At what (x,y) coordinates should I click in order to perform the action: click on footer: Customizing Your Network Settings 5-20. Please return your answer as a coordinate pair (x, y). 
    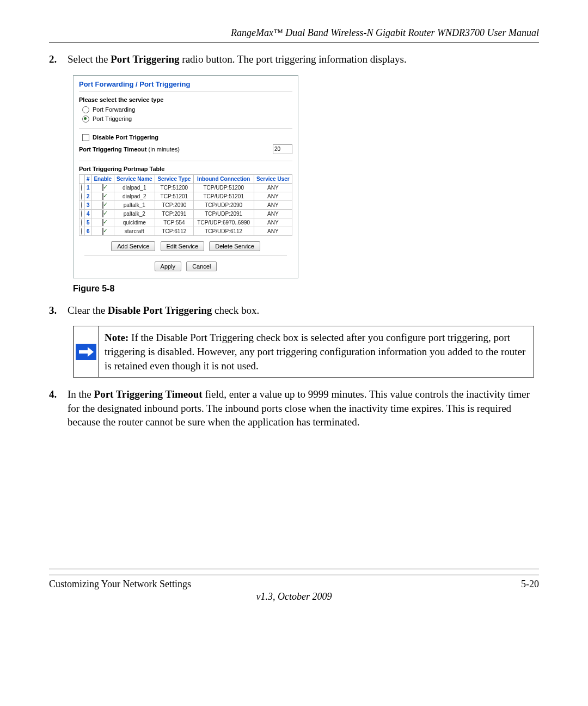
    Looking at the image, I should click on (294, 584).